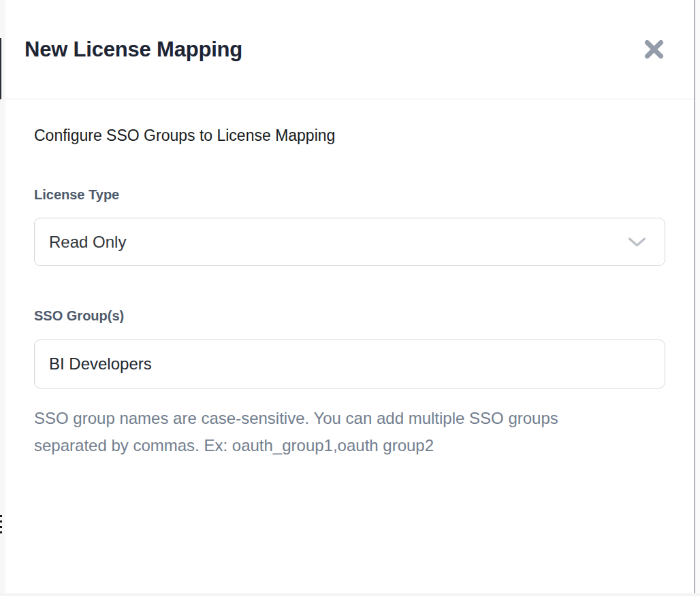 This screenshot has width=700, height=596. What do you see at coordinates (349, 316) in the screenshot?
I see `sso-groups-label: SSO Group(s)` at bounding box center [349, 316].